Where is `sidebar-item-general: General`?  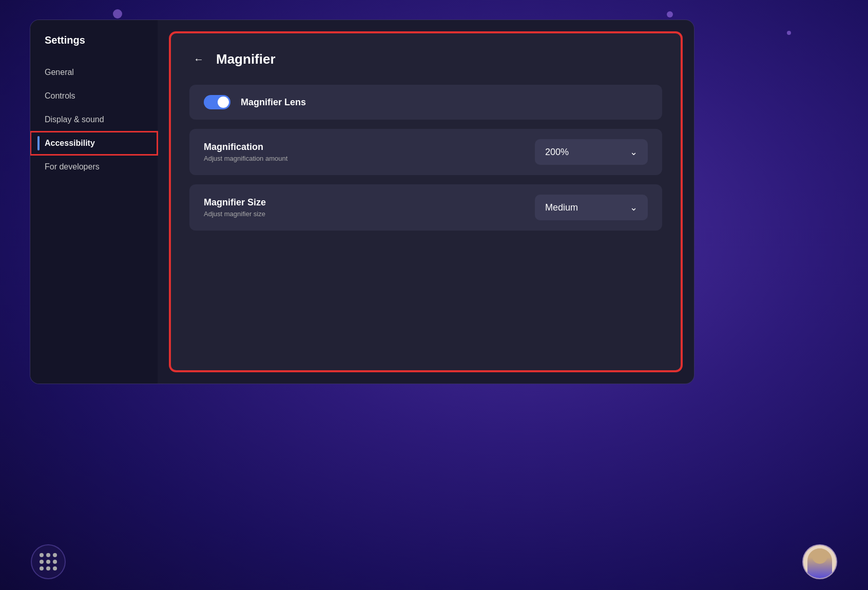 sidebar-item-general: General is located at coordinates (94, 72).